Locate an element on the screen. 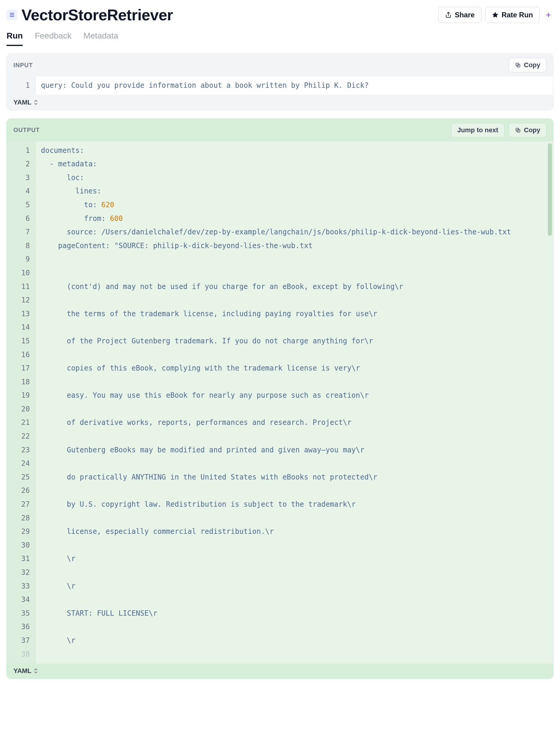  jump-label: Jump to next is located at coordinates (478, 130).